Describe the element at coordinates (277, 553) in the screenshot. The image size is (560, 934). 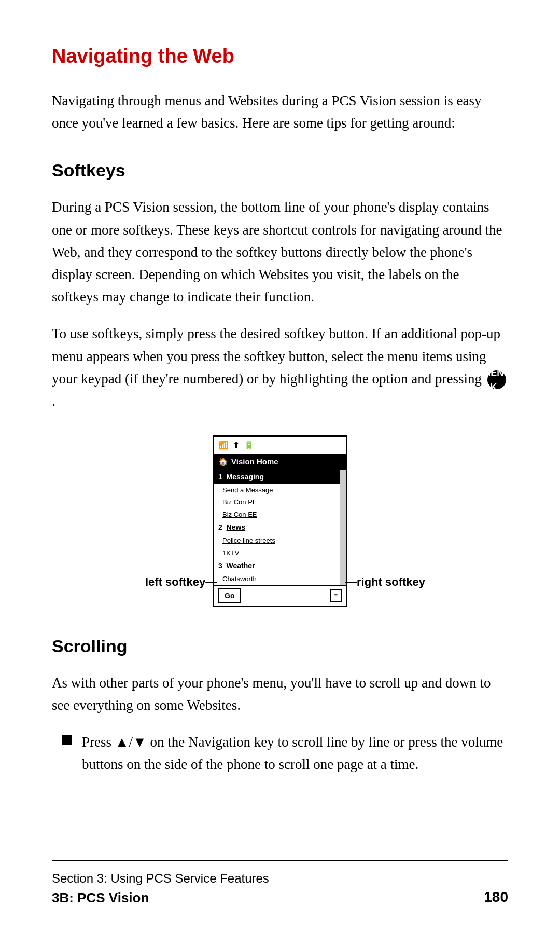
I see `menu-1ktv: 1KTV` at that location.